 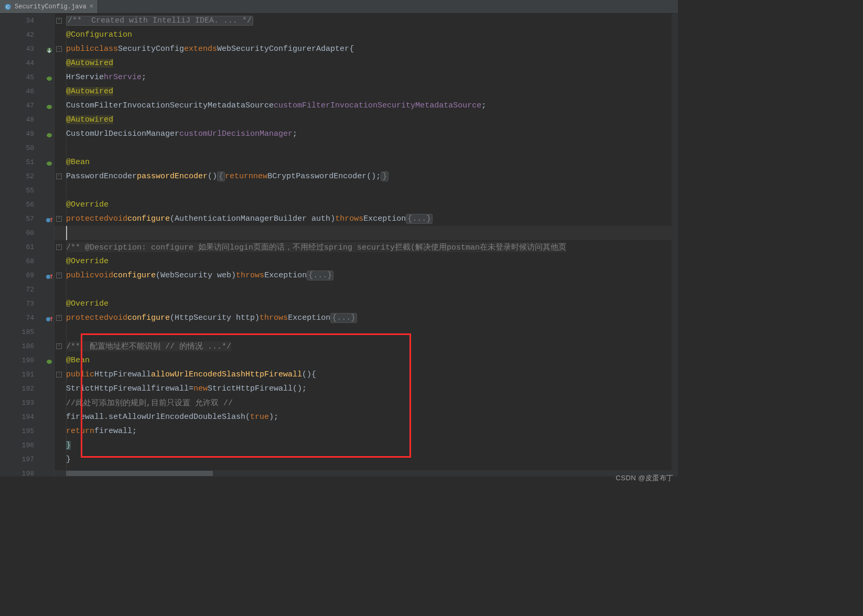 What do you see at coordinates (366, 49) in the screenshot?
I see `code-line: public class SecurityConfig extends WebS…` at bounding box center [366, 49].